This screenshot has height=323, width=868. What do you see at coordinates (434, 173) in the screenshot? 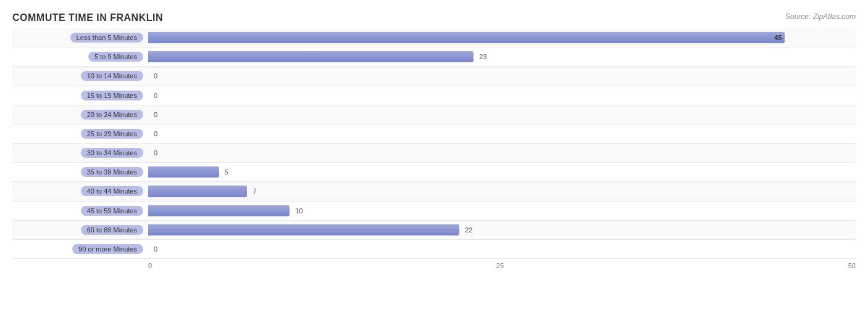
I see `bar-row: 35 to 39 Minutes5` at bounding box center [434, 173].